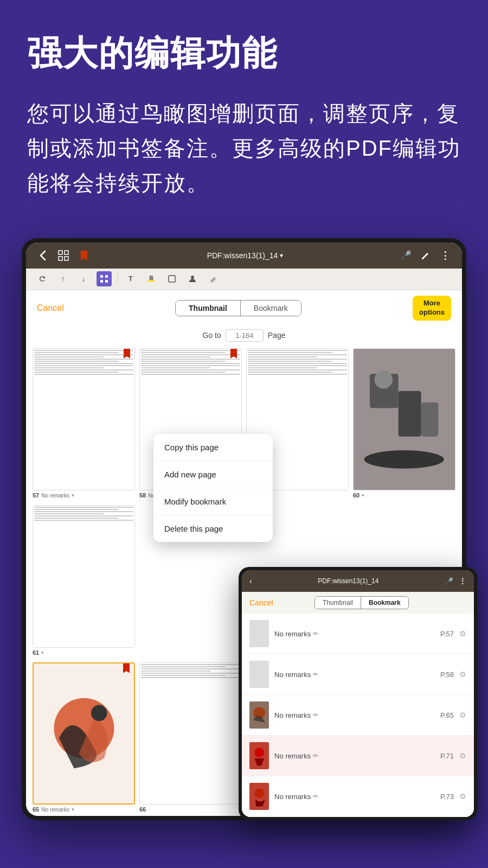  What do you see at coordinates (213, 488) in the screenshot?
I see `context-menu: Copy this page Add new page Modify bookm…` at bounding box center [213, 488].